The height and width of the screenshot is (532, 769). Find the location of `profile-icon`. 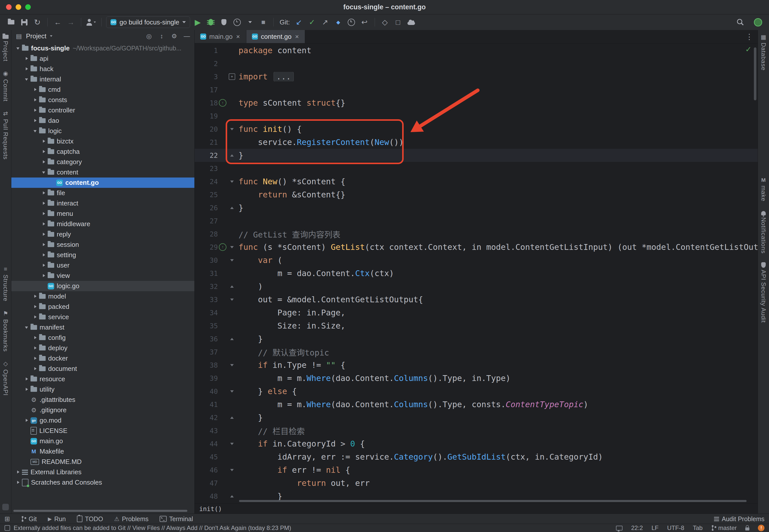

profile-icon is located at coordinates (91, 22).